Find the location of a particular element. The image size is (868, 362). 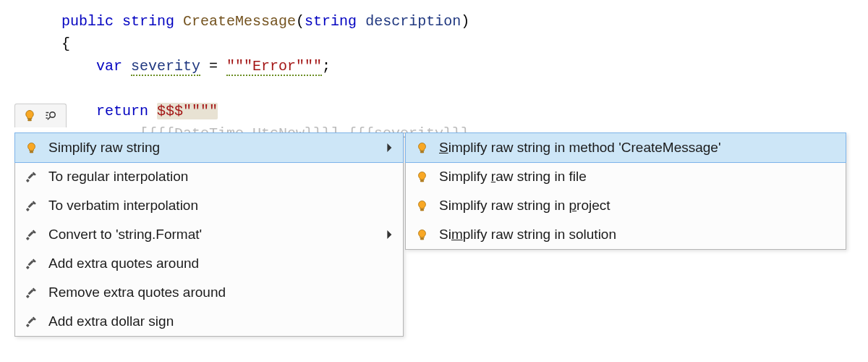

action-to-regular-interpolation: To regular interpolation is located at coordinates (209, 177).